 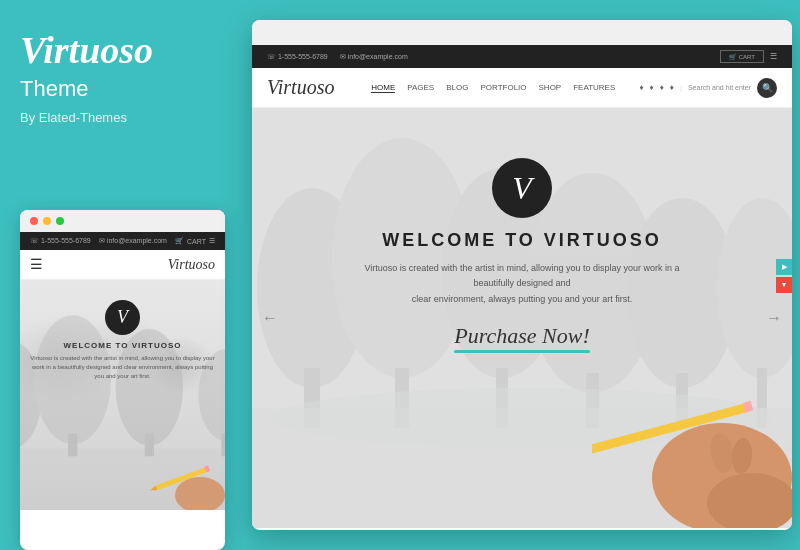 What do you see at coordinates (774, 318) in the screenshot?
I see `hero-arrow-right: →` at bounding box center [774, 318].